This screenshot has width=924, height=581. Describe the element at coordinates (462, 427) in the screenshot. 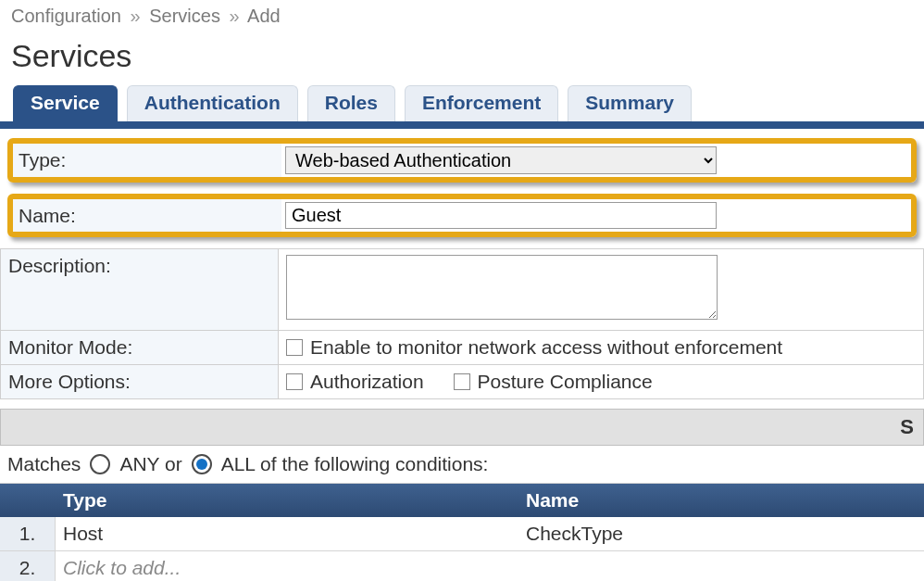

I see `section-header-bar: S` at that location.